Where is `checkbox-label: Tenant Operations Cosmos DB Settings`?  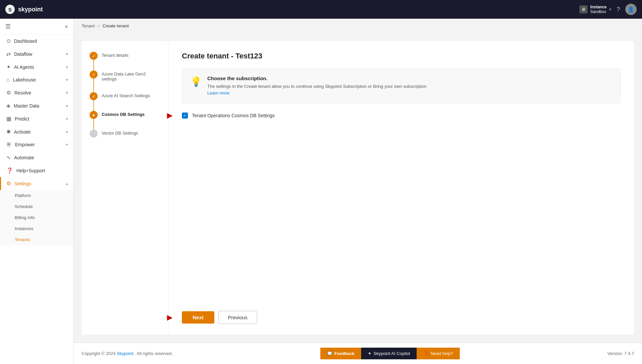 checkbox-label: Tenant Operations Cosmos DB Settings is located at coordinates (233, 116).